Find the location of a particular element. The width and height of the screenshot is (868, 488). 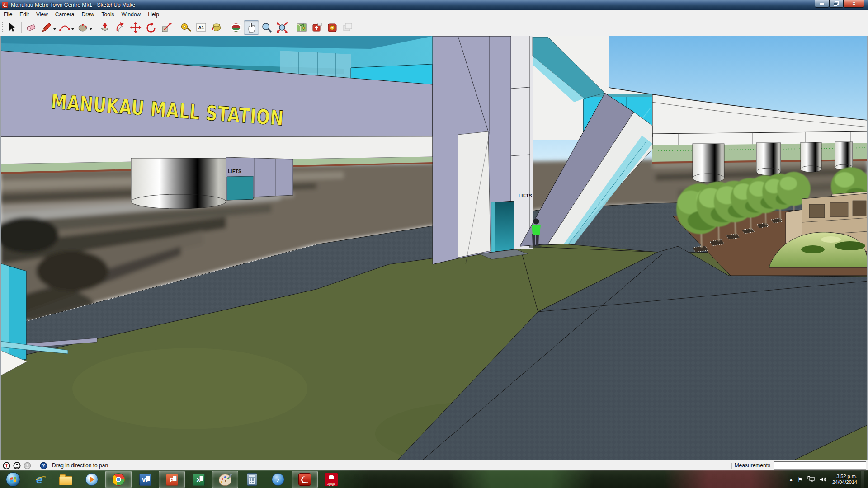

windows-start-icon is located at coordinates (13, 479).